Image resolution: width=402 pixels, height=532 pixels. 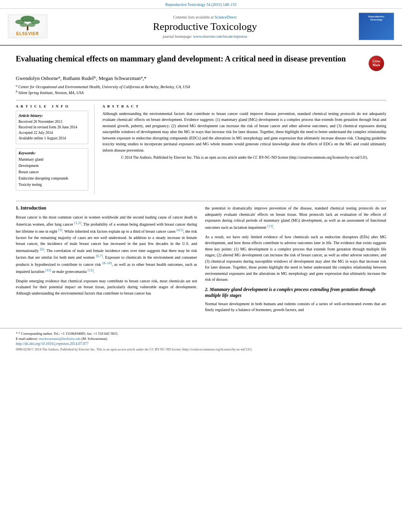 What do you see at coordinates (244, 106) in the screenshot?
I see `abstract-heading: A B S T R A C T` at bounding box center [244, 106].